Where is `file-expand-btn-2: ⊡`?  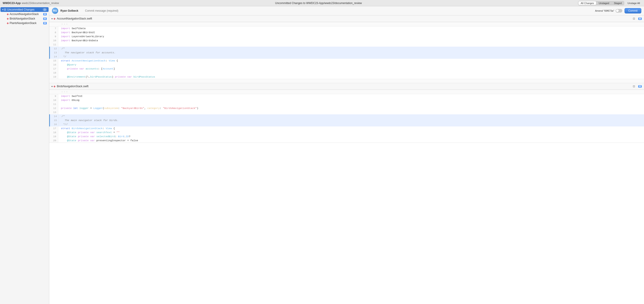 file-expand-btn-2: ⊡ is located at coordinates (634, 86).